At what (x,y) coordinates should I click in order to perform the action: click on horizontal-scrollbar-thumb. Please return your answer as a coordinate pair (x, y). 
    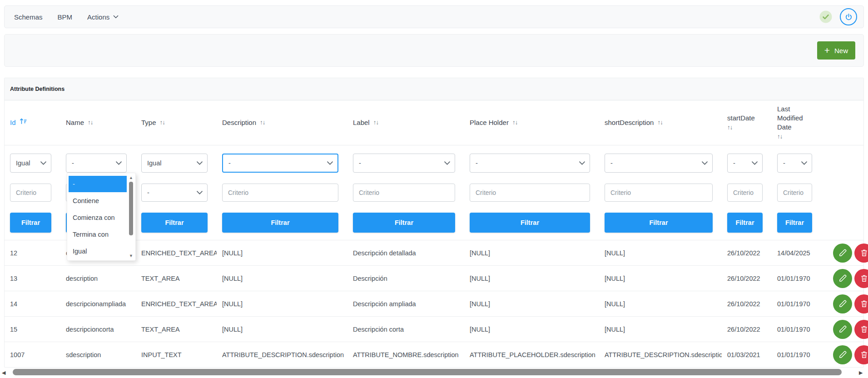
    Looking at the image, I should click on (427, 372).